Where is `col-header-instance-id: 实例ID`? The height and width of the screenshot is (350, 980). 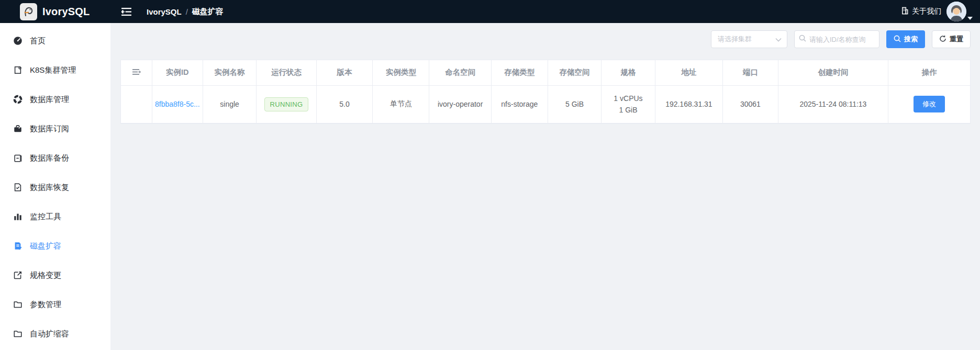 col-header-instance-id: 实例ID is located at coordinates (177, 73).